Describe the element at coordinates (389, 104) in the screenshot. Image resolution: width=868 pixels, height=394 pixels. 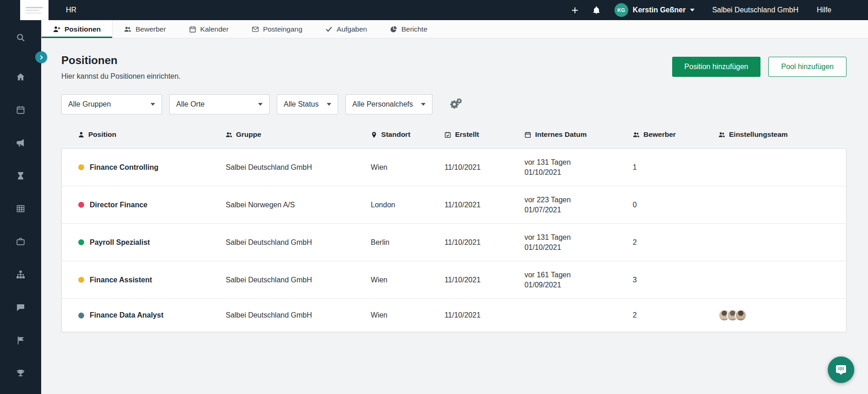
I see `filter-alle-personalchefs: Alle Personalchefs` at that location.